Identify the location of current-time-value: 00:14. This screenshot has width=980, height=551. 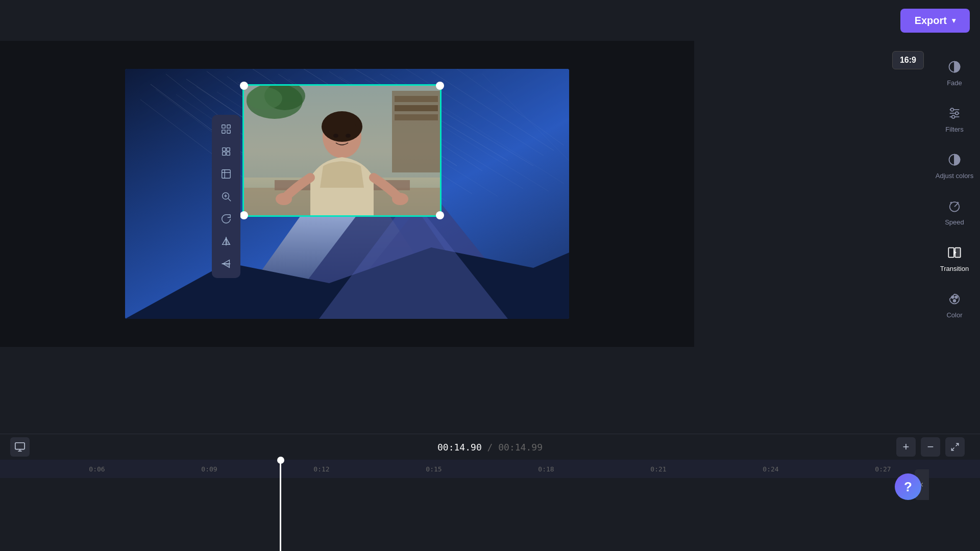
(451, 447).